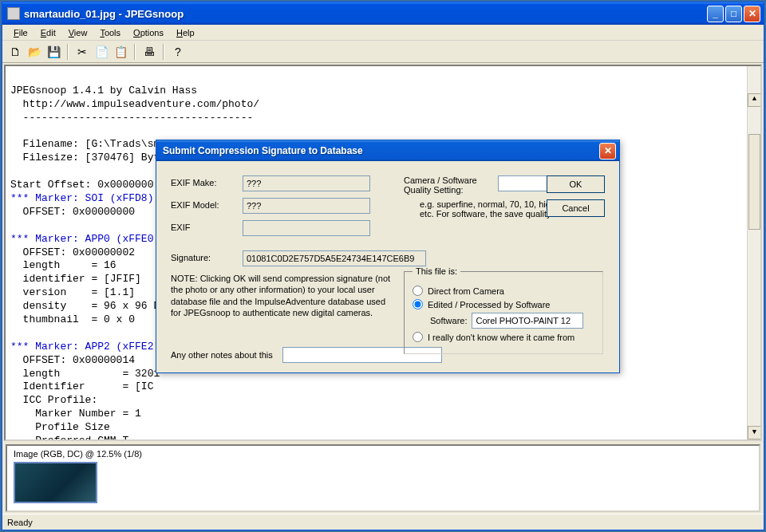 Image resolution: width=766 pixels, height=532 pixels. I want to click on cut-icon: ✂, so click(82, 52).